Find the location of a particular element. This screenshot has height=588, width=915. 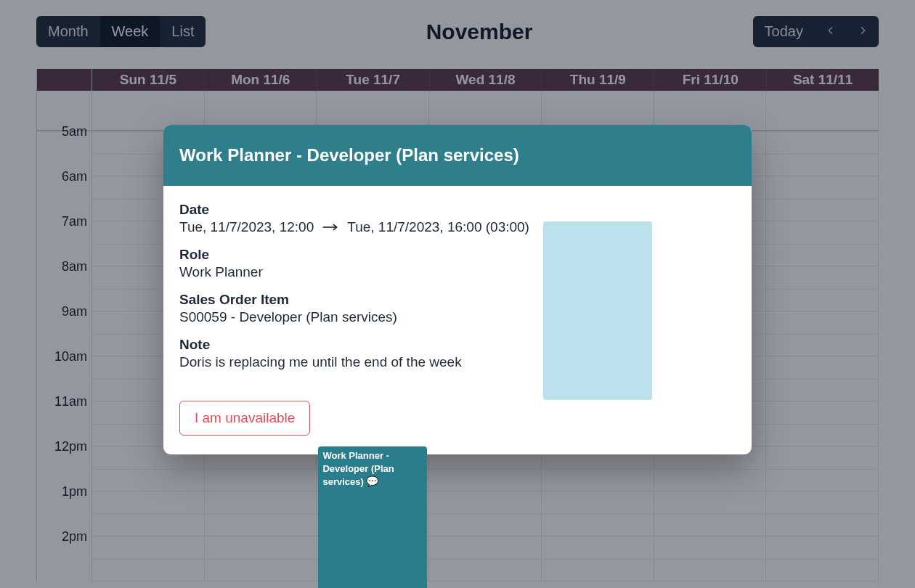

date-from: Tue, 11/7/2023, 12:00 is located at coordinates (247, 227).